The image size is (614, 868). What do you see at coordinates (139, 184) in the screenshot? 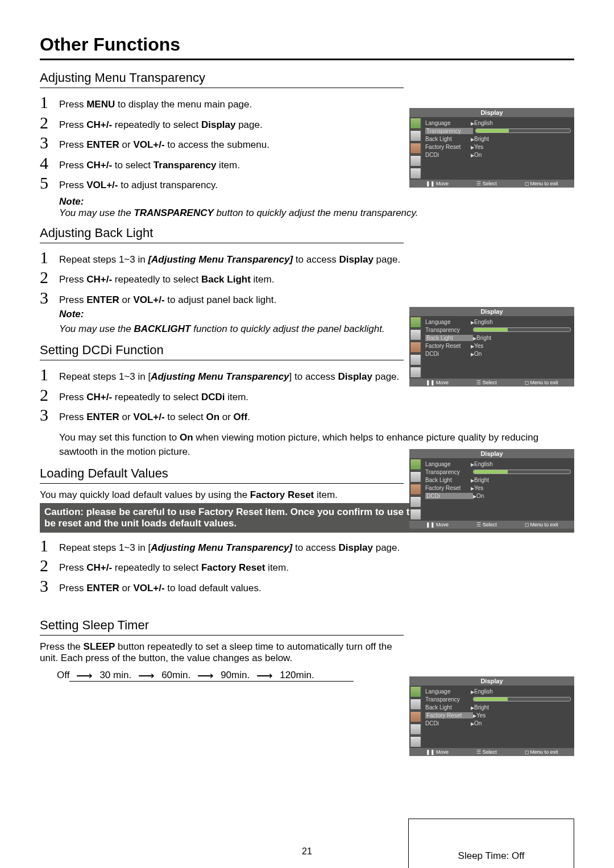
I see `step-text: Press VOL+/- to adjust transparency.` at bounding box center [139, 184].